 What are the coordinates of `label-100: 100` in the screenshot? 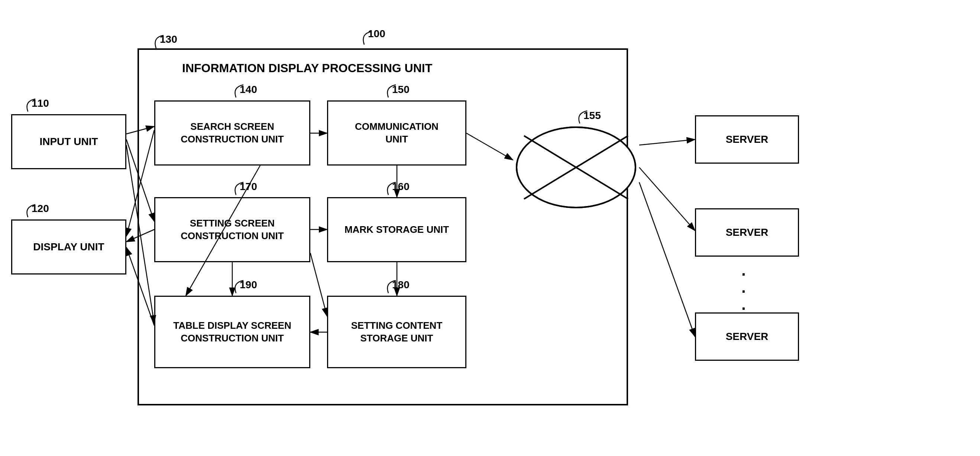 It's located at (377, 34).